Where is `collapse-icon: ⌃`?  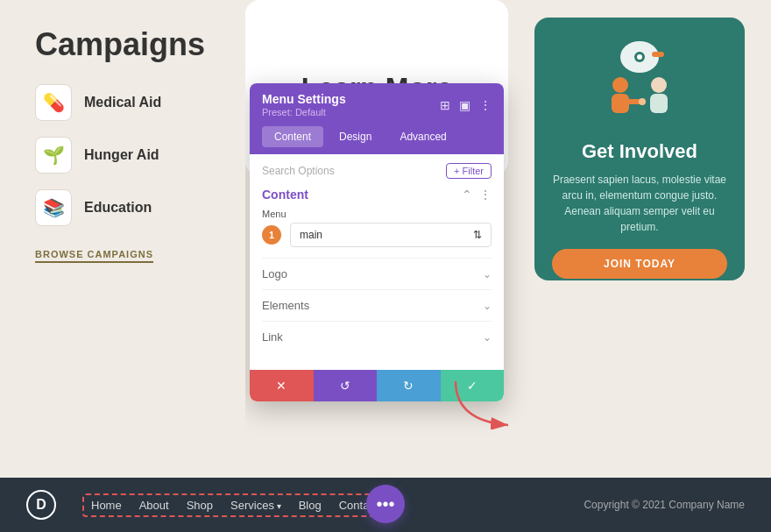
collapse-icon: ⌃ is located at coordinates (467, 195).